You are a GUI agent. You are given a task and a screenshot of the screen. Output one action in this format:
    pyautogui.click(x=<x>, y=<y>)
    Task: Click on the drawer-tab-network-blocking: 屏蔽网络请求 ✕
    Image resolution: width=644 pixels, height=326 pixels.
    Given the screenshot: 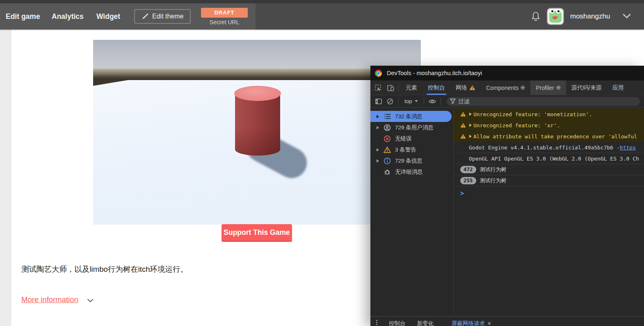 What is the action you would take?
    pyautogui.click(x=472, y=323)
    